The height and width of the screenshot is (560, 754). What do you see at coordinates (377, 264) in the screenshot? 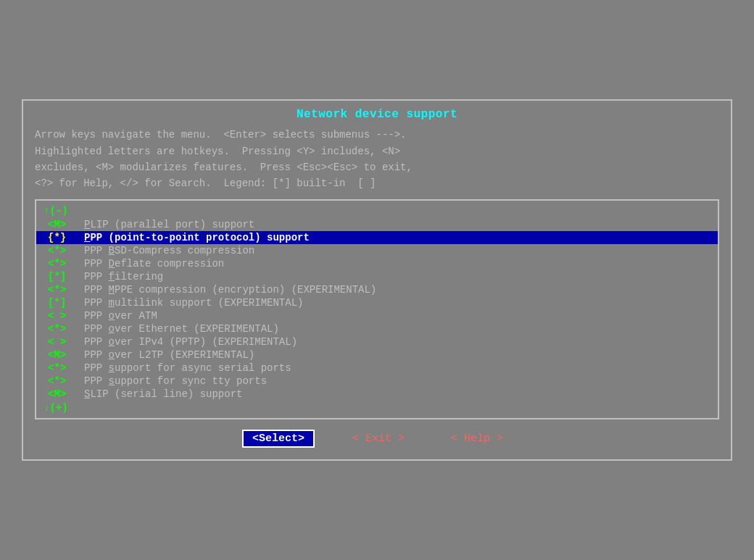
I see `menu-item: <*> PPP Deflate compression` at bounding box center [377, 264].